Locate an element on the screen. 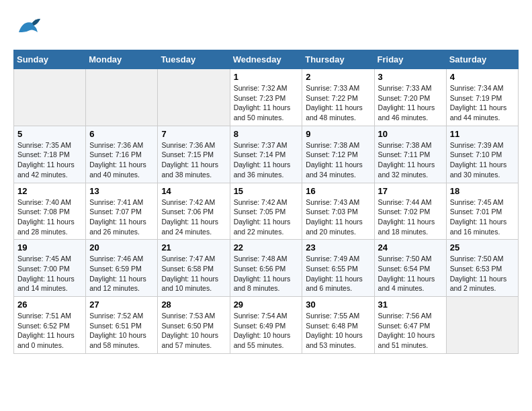 The image size is (532, 411). calendar-cell: 20Sunrise: 7:46 AM Sunset: 6:59 PM Dayli… is located at coordinates (122, 269).